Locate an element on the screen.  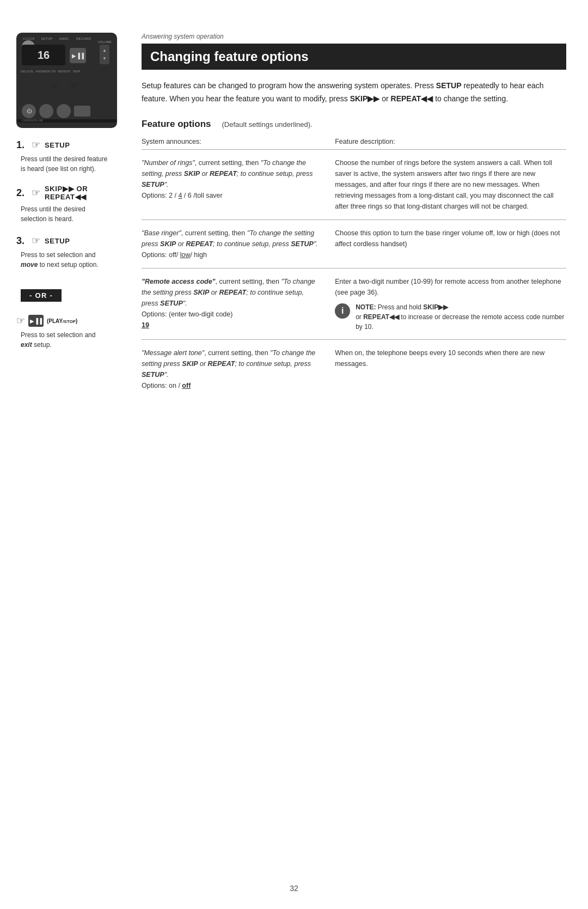
table-row: "Remote access code", current setting, t… is located at coordinates (354, 304).